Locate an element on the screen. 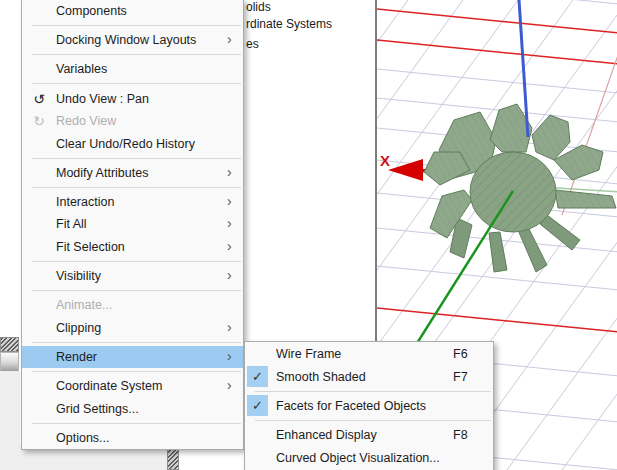 The height and width of the screenshot is (470, 617). menu-item-undo-view: ↺ Undo View : Pan is located at coordinates (132, 98).